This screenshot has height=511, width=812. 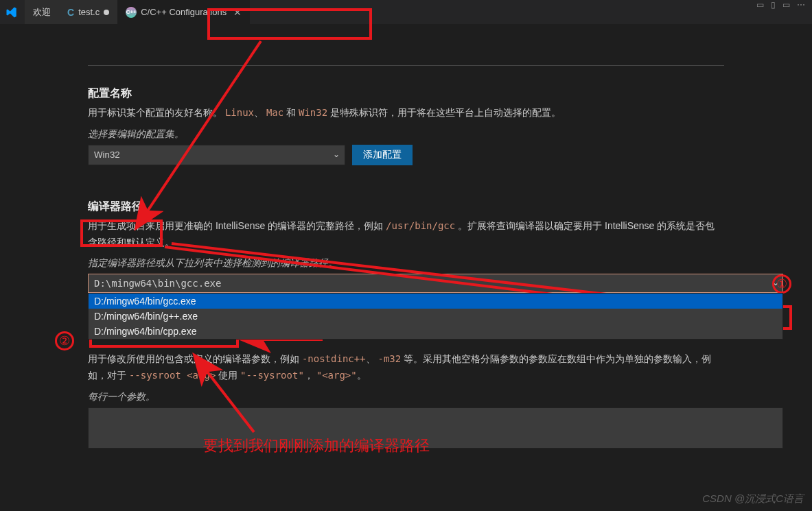 What do you see at coordinates (382, 155) in the screenshot?
I see `add-config-button: 添加配置` at bounding box center [382, 155].